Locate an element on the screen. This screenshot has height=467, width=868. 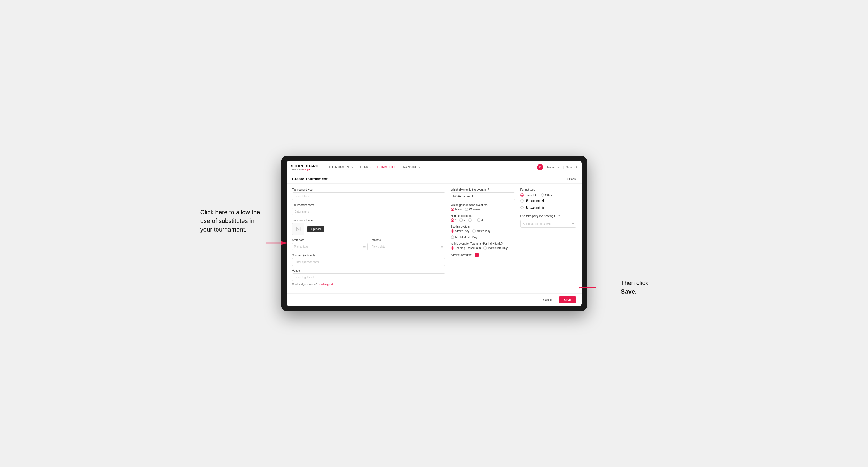
scoring-service-placeholder: Select a scoring service is located at coordinates (538, 224).